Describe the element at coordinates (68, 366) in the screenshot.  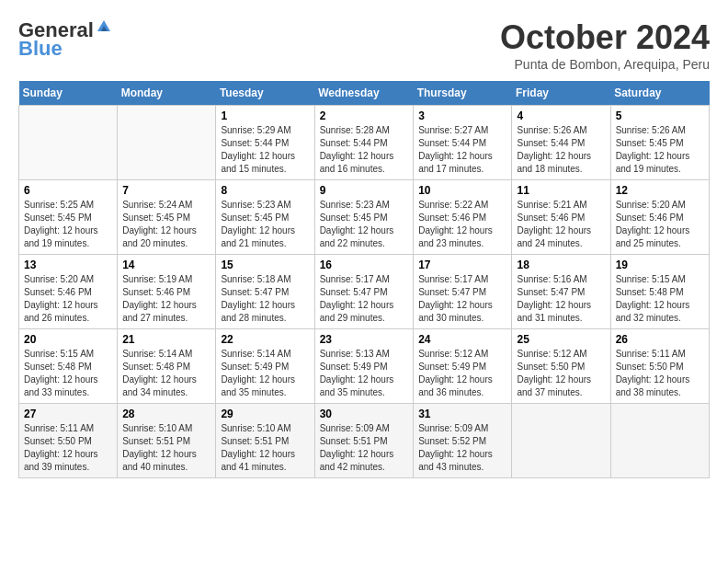
I see `calendar-cell: 20 Sunrise: 5:15 AMSunset: 5:48 PMDaylig…` at that location.